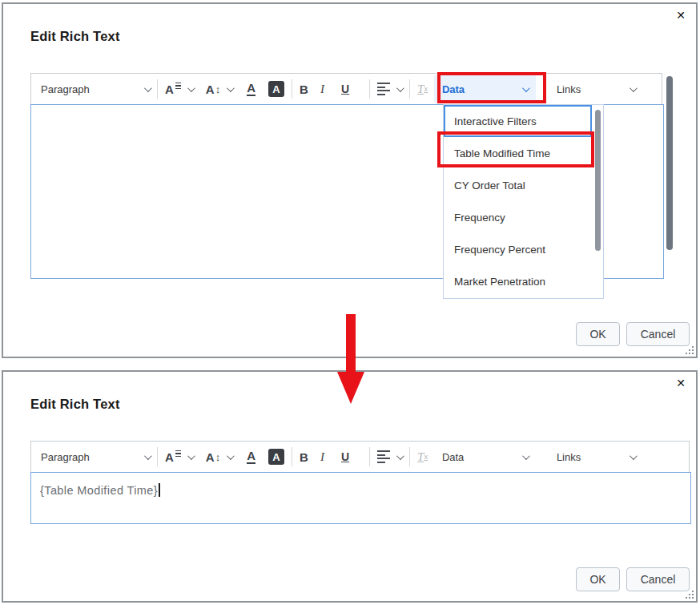 This screenshot has width=700, height=605. Describe the element at coordinates (517, 153) in the screenshot. I see `menu-item-table-modified-time: Table Modified Time` at that location.